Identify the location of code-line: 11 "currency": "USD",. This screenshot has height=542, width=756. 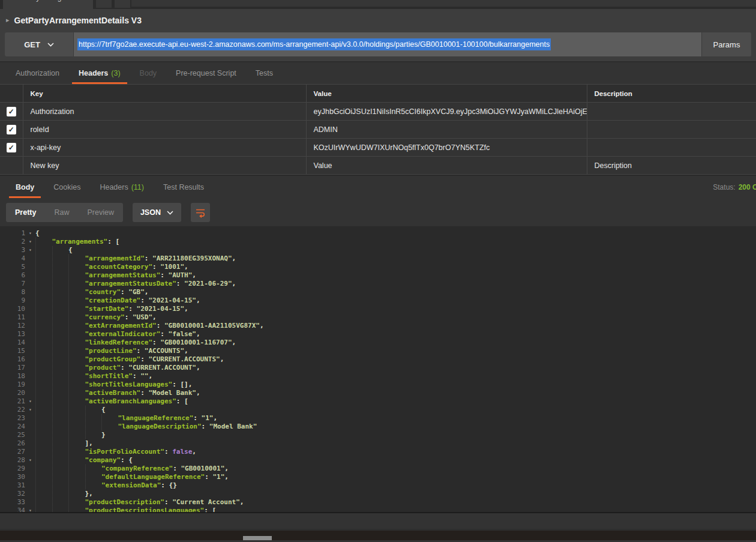
(378, 318).